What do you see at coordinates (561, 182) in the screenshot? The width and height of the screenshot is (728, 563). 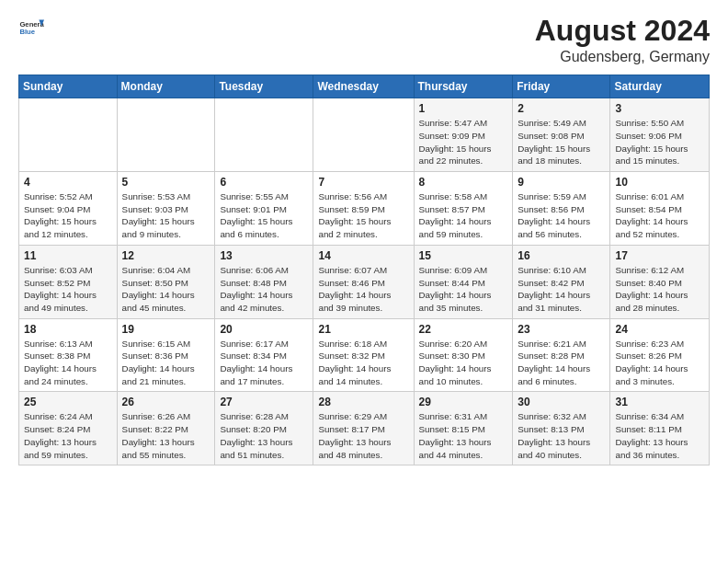 I see `day-number: 9` at bounding box center [561, 182].